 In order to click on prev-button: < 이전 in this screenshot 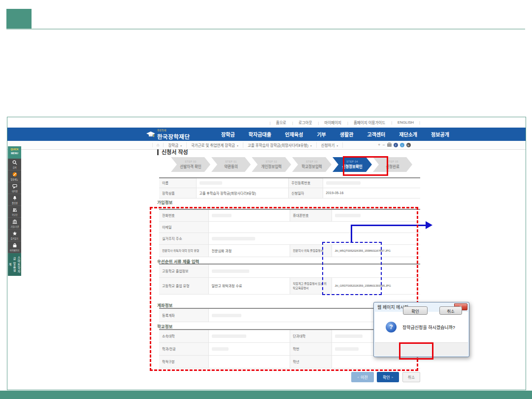, I will do `click(363, 377)`.